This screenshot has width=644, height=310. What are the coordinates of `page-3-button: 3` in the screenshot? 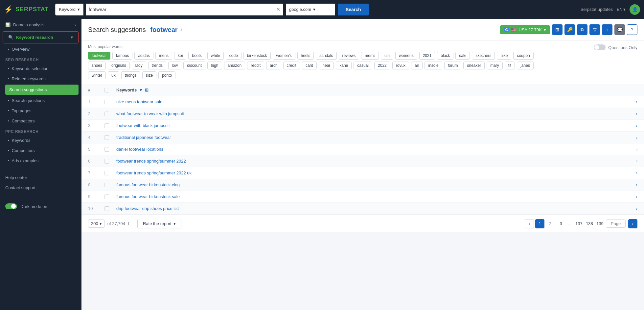 It's located at (561, 224).